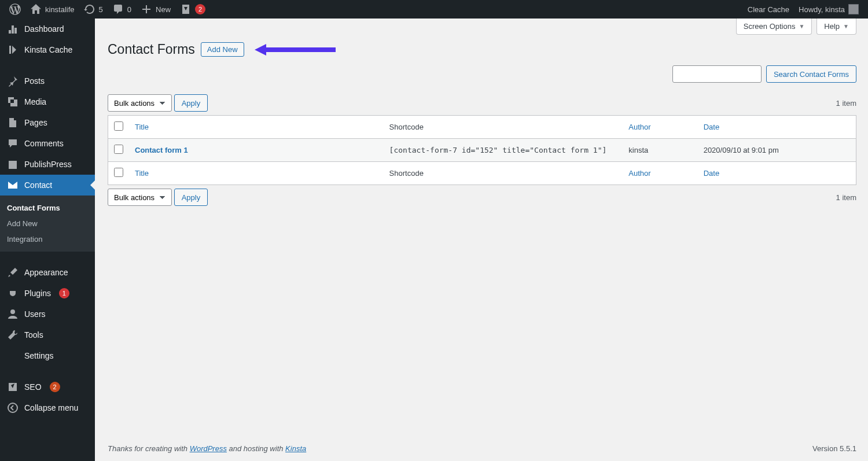 This screenshot has height=461, width=868. Describe the element at coordinates (47, 356) in the screenshot. I see `menu-settings: Settings` at that location.